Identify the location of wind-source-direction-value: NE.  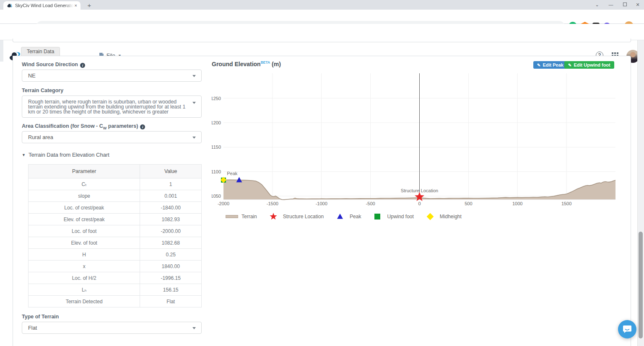
(32, 75).